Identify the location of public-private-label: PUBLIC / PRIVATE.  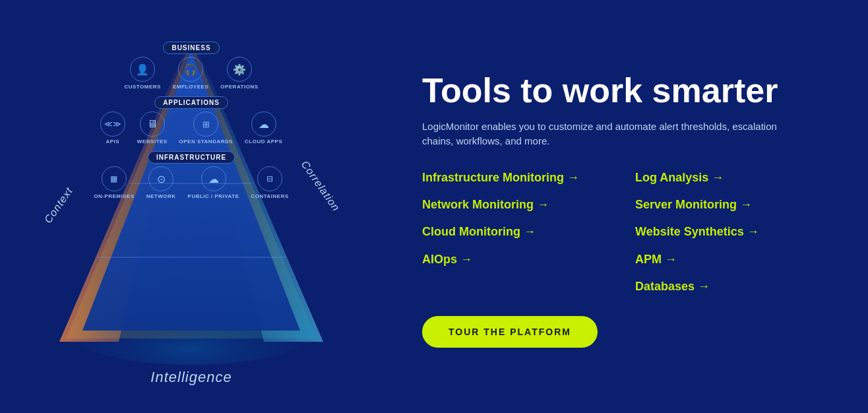
(214, 197).